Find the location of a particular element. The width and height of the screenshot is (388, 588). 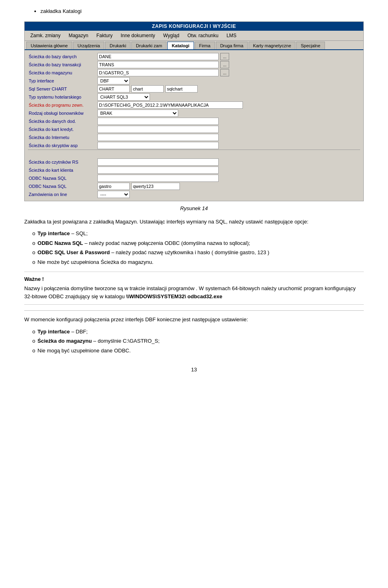

input-sciezka-programu is located at coordinates (170, 105).